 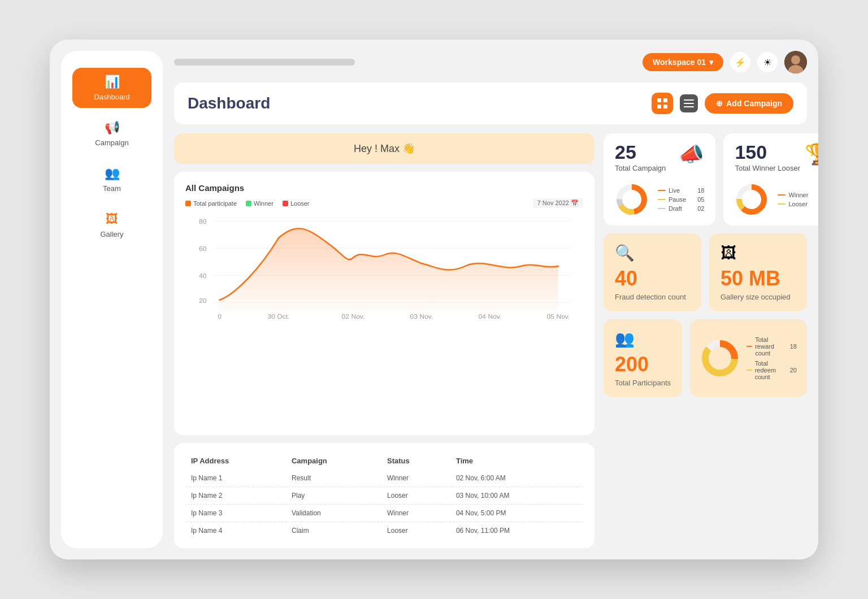 I want to click on gallery-number: 50 MB, so click(x=758, y=279).